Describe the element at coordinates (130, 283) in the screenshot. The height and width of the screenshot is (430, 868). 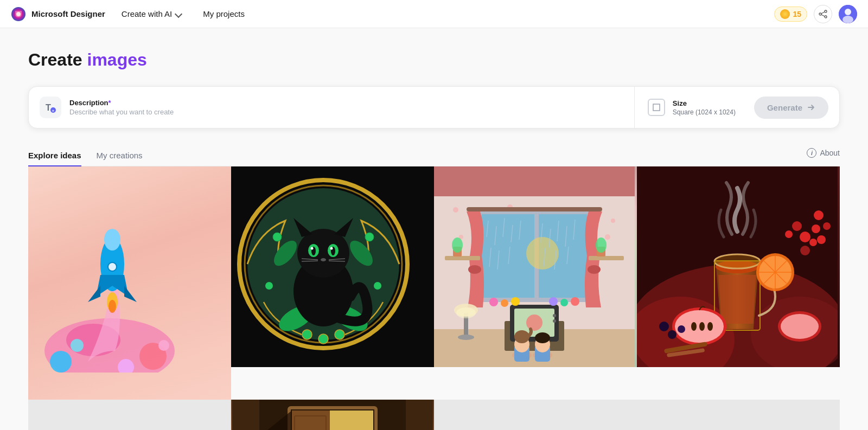
I see `image-card-rocket` at that location.